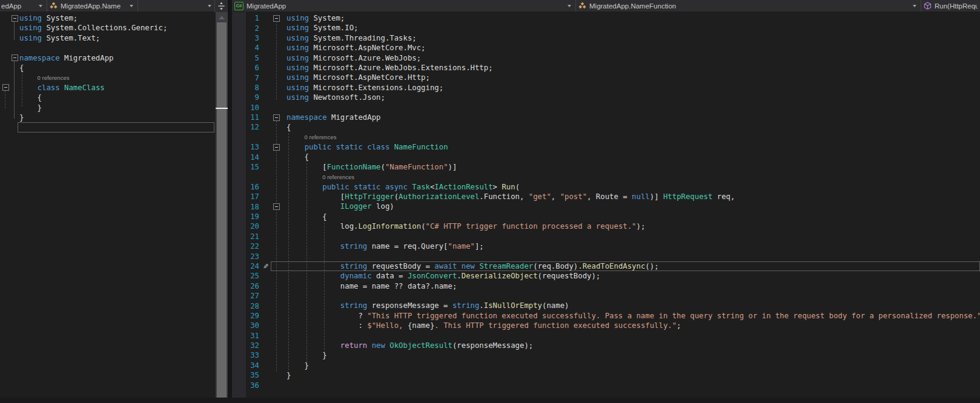  What do you see at coordinates (93, 6) in the screenshot?
I see `left-type-label: MigratedApp.Name` at bounding box center [93, 6].